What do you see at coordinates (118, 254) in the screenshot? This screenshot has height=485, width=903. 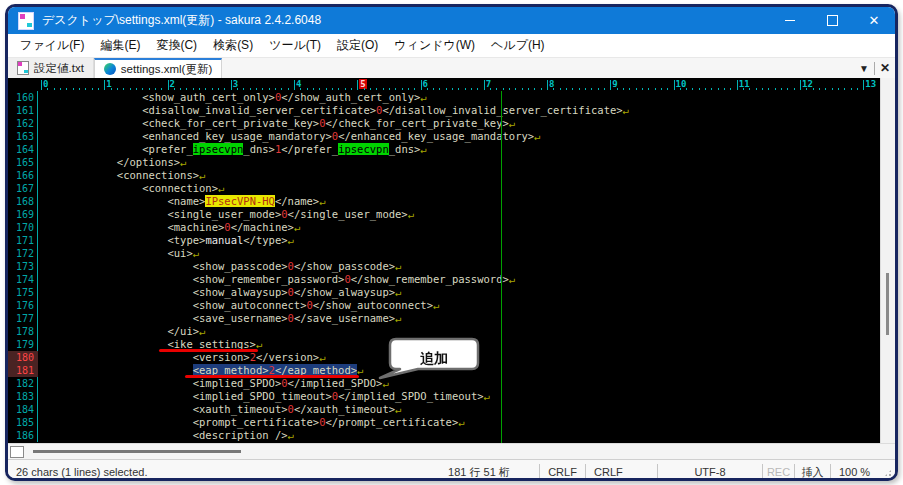 I see `code-text: <ui>↵` at bounding box center [118, 254].